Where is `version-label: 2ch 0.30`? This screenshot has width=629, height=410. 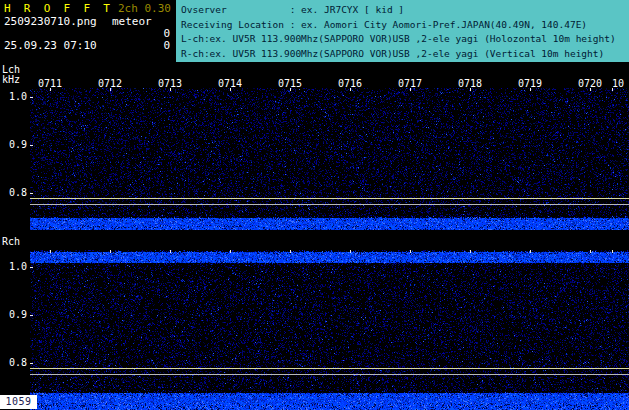 version-label: 2ch 0.30 is located at coordinates (144, 8).